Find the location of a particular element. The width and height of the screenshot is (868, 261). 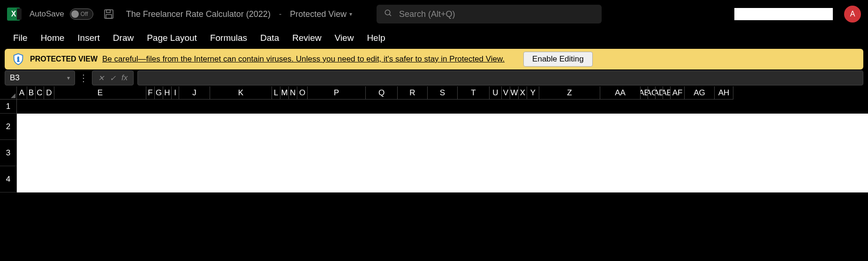

toggle-state: Off is located at coordinates (84, 14).